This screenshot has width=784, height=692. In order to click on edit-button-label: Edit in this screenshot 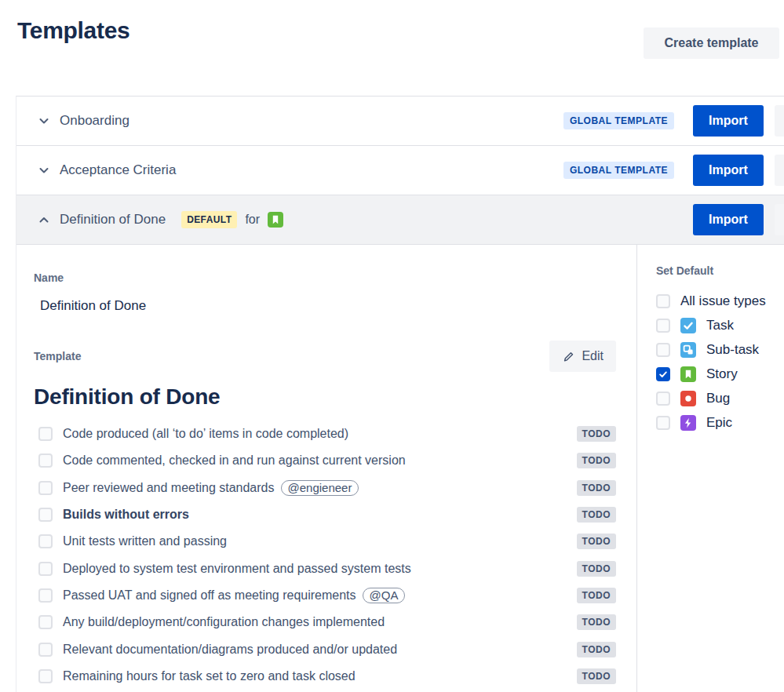, I will do `click(593, 356)`.